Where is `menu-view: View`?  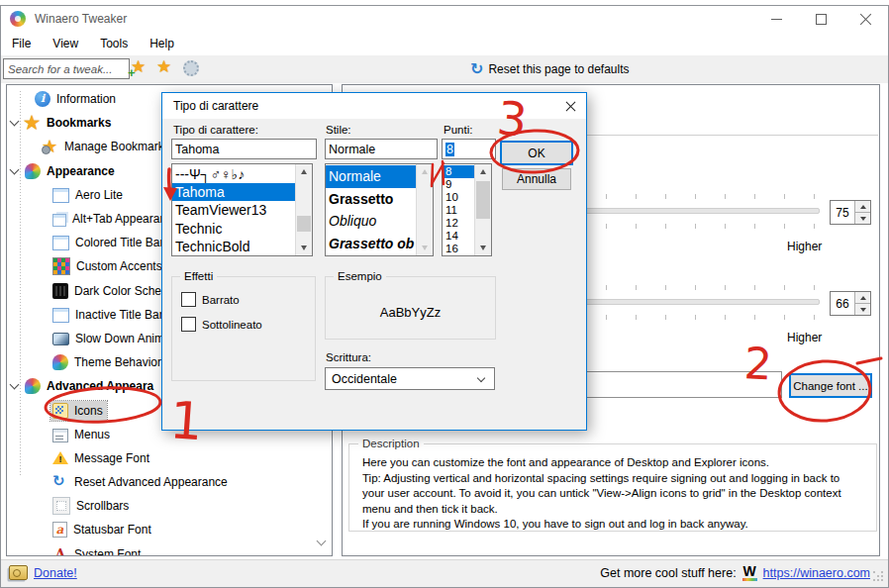
menu-view: View is located at coordinates (65, 44).